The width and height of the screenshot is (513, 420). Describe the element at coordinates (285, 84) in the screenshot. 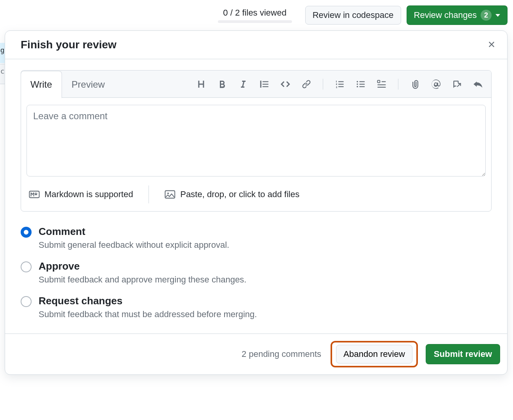

I see `code-icon` at that location.